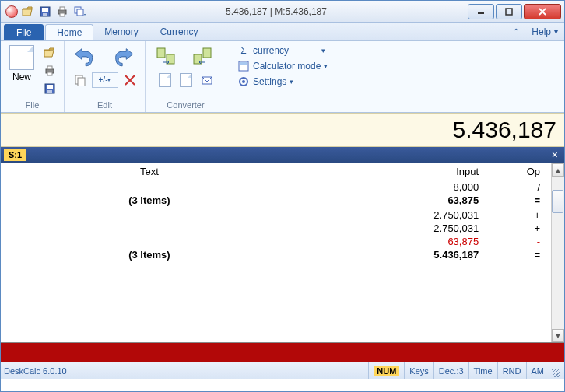 The height and width of the screenshot is (392, 565). Describe the element at coordinates (558, 336) in the screenshot. I see `scroll-down-button: ▼` at that location.